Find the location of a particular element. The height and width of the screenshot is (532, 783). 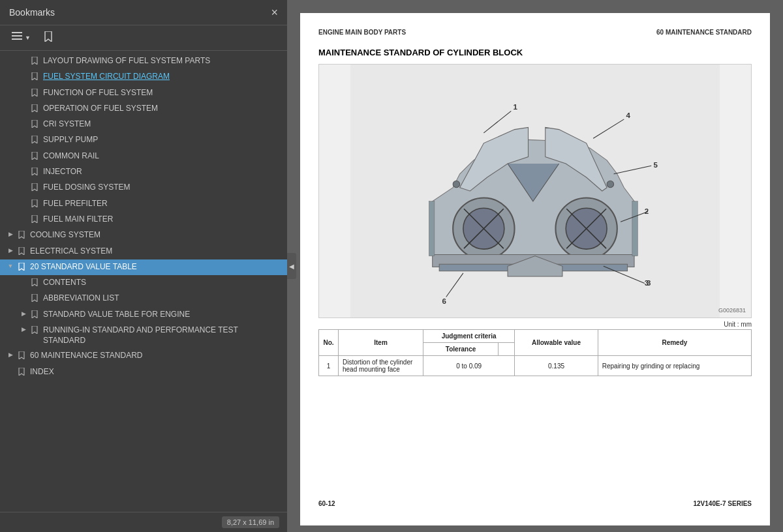

svg-text: 2 is located at coordinates (647, 211).